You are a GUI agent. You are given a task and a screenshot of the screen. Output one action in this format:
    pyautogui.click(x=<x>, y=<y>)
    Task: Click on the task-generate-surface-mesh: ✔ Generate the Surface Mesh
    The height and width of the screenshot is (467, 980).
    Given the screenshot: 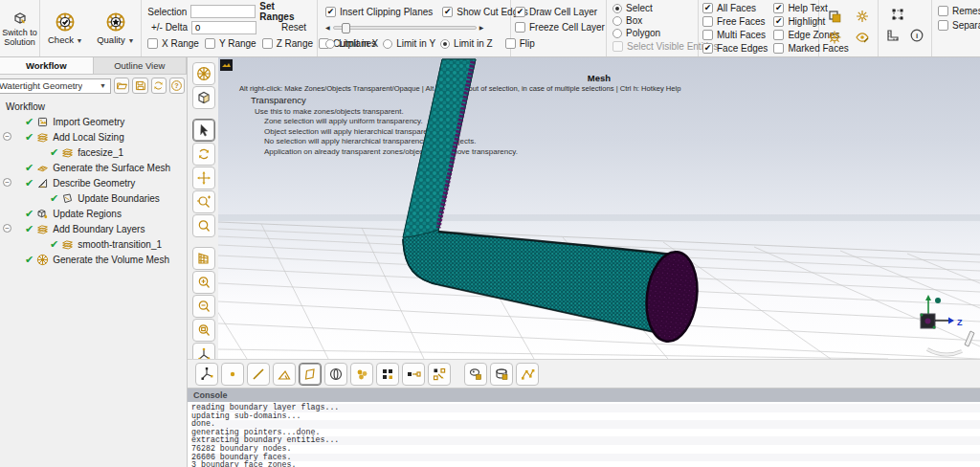 What is the action you would take?
    pyautogui.click(x=94, y=167)
    